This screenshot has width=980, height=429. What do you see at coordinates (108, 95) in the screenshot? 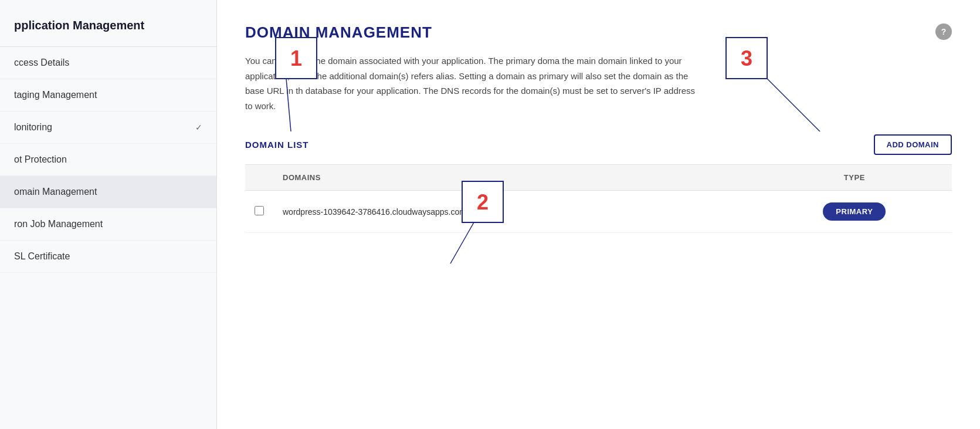
I see `sidebar-item-staging-management: taging Management` at bounding box center [108, 95].